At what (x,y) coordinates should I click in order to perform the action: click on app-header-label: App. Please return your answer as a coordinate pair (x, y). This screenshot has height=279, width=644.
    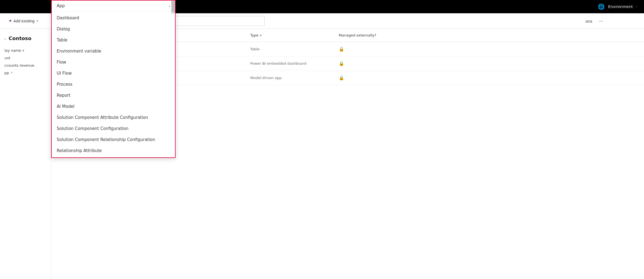
    Looking at the image, I should click on (61, 6).